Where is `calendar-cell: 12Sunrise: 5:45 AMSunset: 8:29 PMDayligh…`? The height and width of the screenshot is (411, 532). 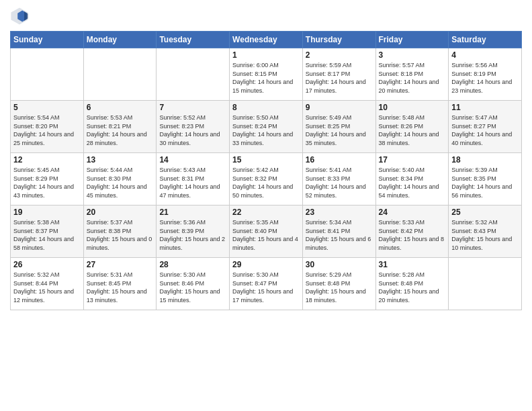
calendar-cell: 12Sunrise: 5:45 AMSunset: 8:29 PMDayligh… is located at coordinates (47, 179).